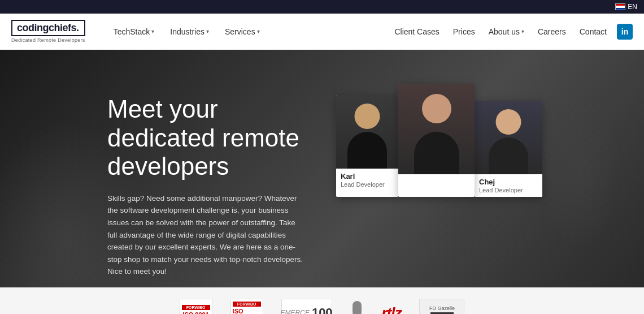  Describe the element at coordinates (134, 32) in the screenshot. I see `nav-techstack: TechStack ▾` at that location.